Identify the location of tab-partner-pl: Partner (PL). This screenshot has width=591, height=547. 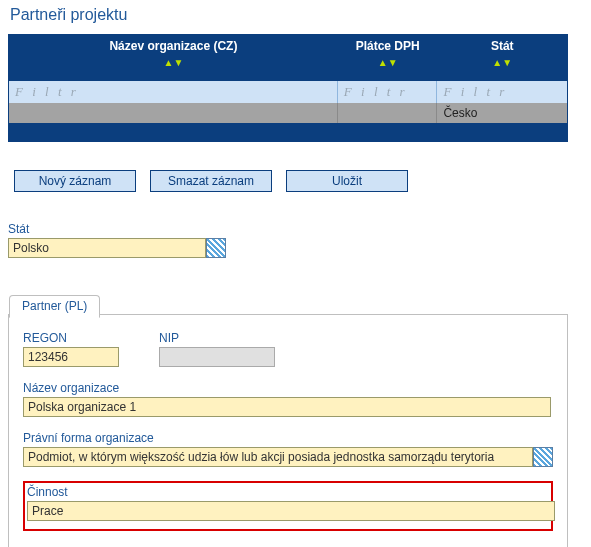
(54, 306).